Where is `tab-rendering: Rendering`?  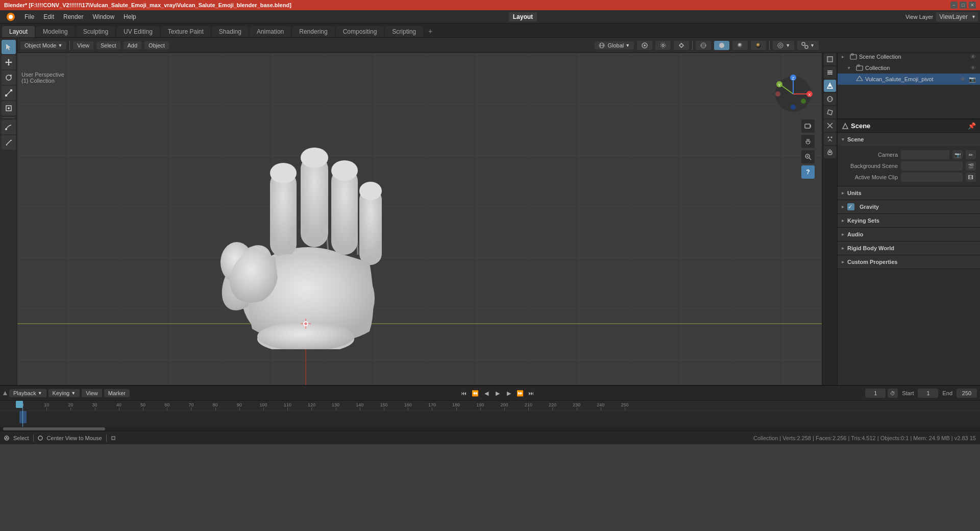
tab-rendering: Rendering is located at coordinates (313, 32).